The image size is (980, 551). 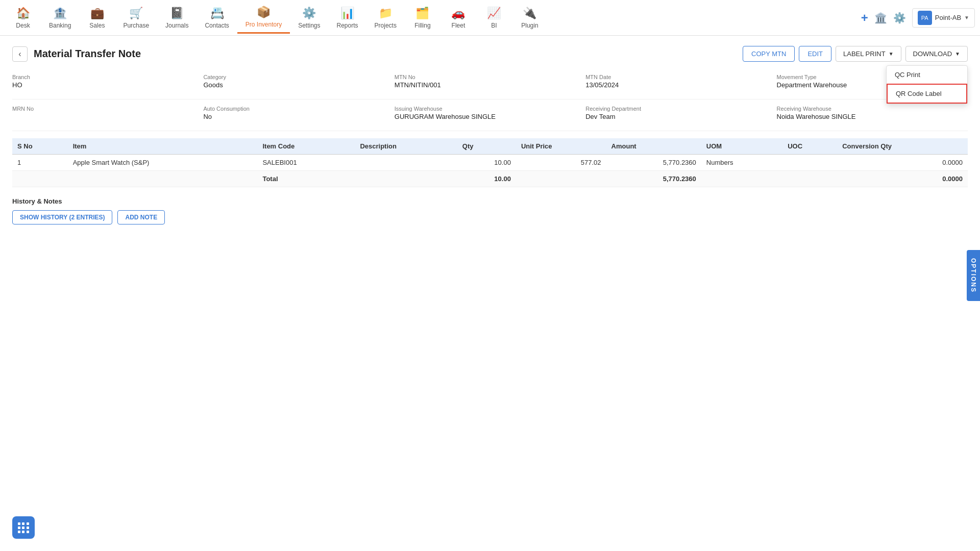 I want to click on nav-item-banking: 🏦 Banking, so click(x=60, y=18).